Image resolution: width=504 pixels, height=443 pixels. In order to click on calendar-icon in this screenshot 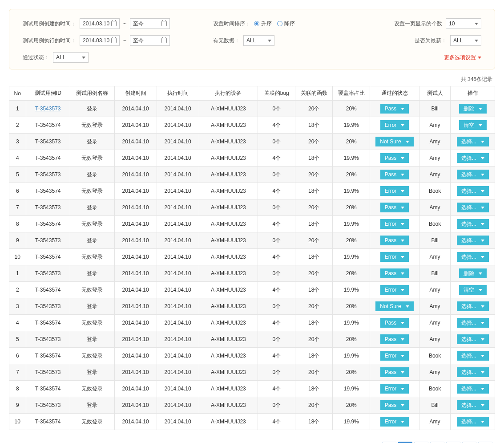, I will do `click(164, 41)`.